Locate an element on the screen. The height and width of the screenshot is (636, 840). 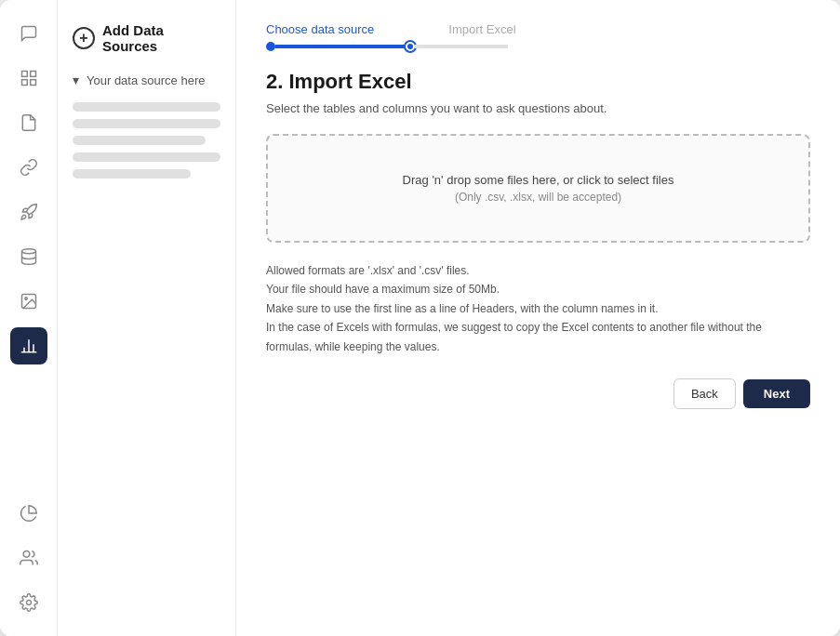
buttons-row: Back Next is located at coordinates (538, 394).